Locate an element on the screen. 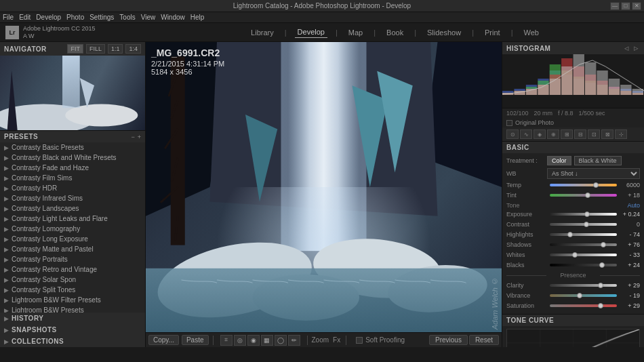  temp-track is located at coordinates (583, 185).